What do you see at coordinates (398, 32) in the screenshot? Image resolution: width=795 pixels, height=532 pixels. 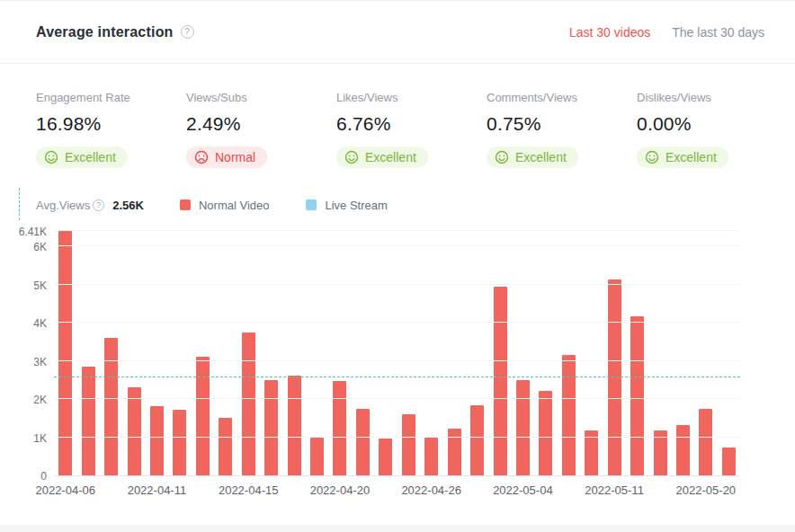 I see `card-header: Average interaction ? Last 30 videos The…` at bounding box center [398, 32].